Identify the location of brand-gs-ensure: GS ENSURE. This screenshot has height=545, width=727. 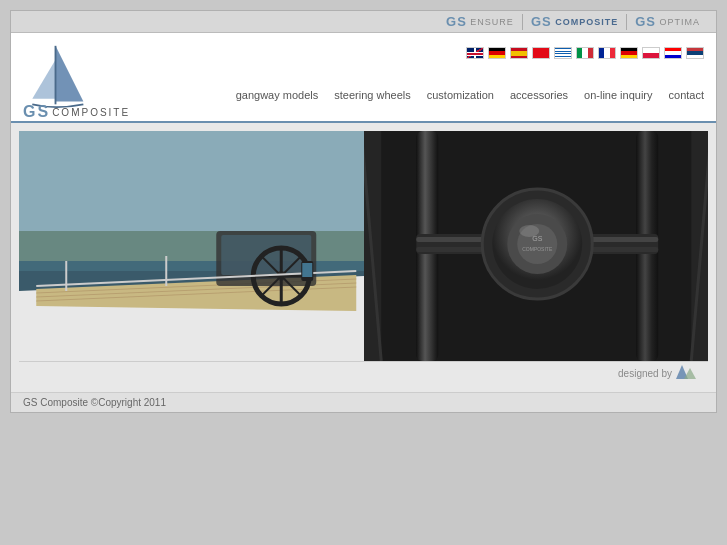
(480, 22).